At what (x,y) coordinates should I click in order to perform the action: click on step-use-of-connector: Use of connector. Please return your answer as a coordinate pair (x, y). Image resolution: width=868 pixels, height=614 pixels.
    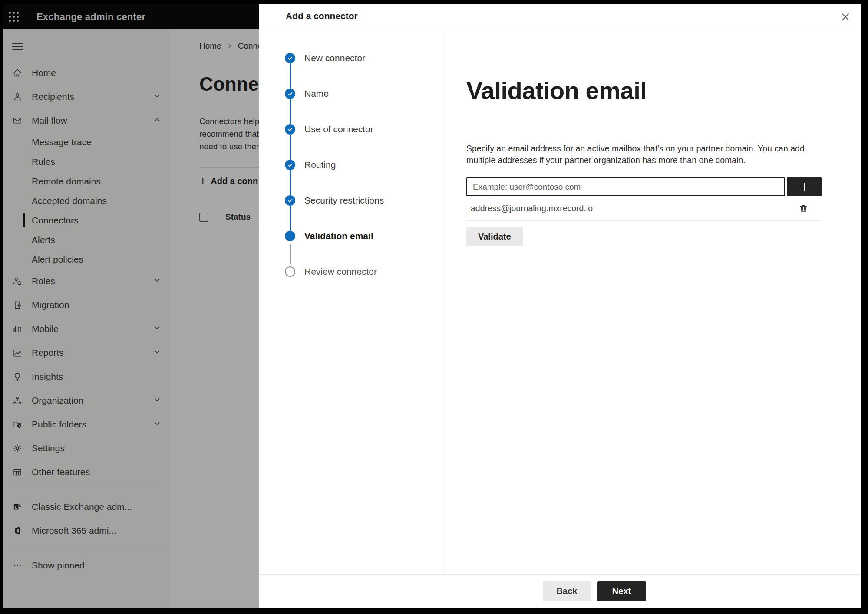
    Looking at the image, I should click on (363, 142).